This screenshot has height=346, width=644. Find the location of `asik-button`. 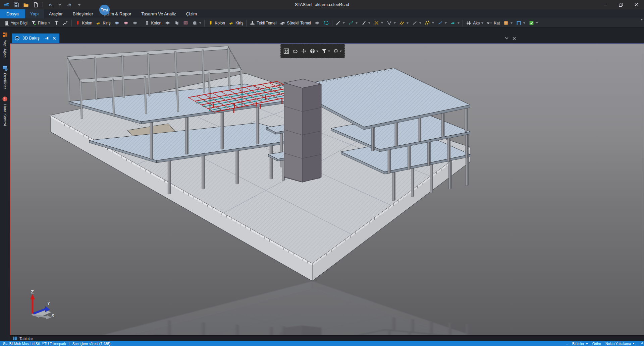

asik-button is located at coordinates (366, 23).